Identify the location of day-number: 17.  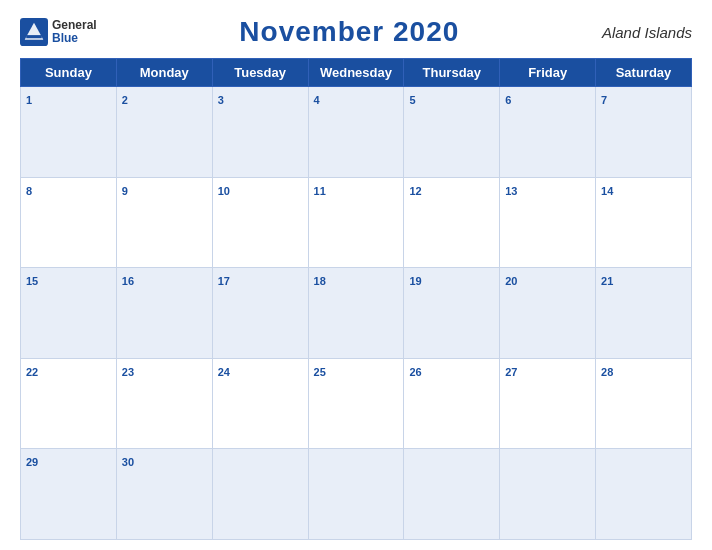
(224, 281).